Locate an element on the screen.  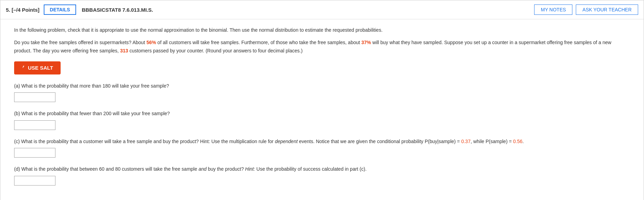
ask-teacher-button: ASK YOUR TEACHER is located at coordinates (607, 10).